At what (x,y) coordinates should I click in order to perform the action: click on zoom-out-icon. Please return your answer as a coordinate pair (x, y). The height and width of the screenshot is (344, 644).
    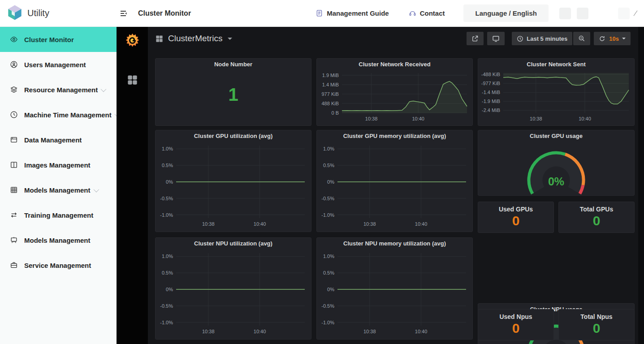
    Looking at the image, I should click on (582, 39).